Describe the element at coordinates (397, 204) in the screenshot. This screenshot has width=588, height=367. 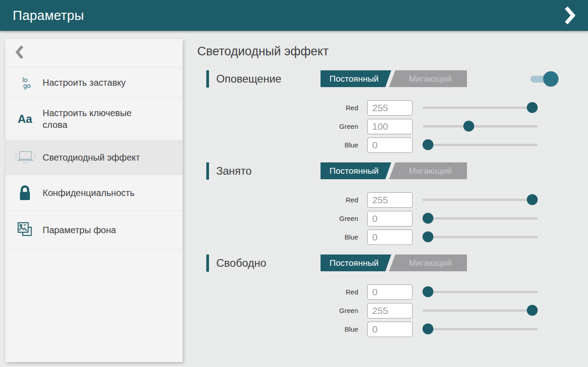
I see `section-busy: Занято Постоянный Мигающий Red Green` at that location.